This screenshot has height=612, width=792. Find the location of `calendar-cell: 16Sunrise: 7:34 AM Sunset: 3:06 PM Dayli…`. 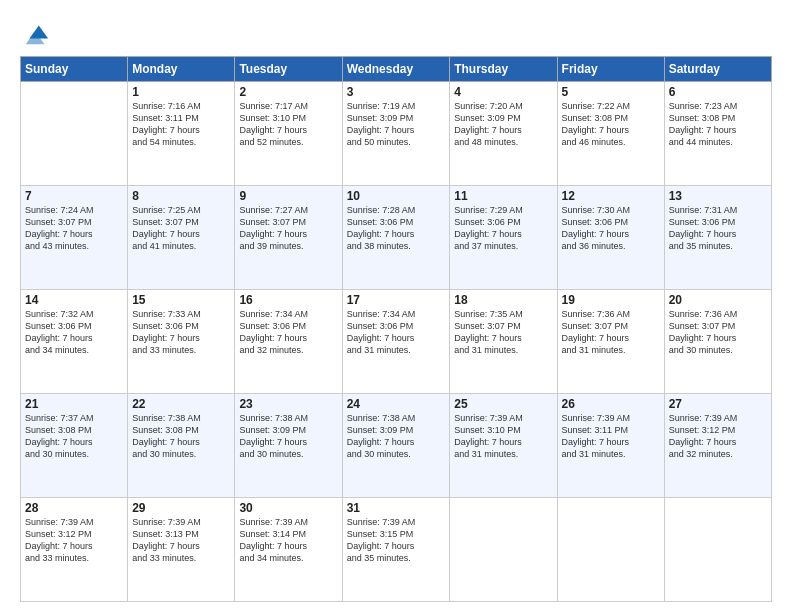

calendar-cell: 16Sunrise: 7:34 AM Sunset: 3:06 PM Dayli… is located at coordinates (288, 342).